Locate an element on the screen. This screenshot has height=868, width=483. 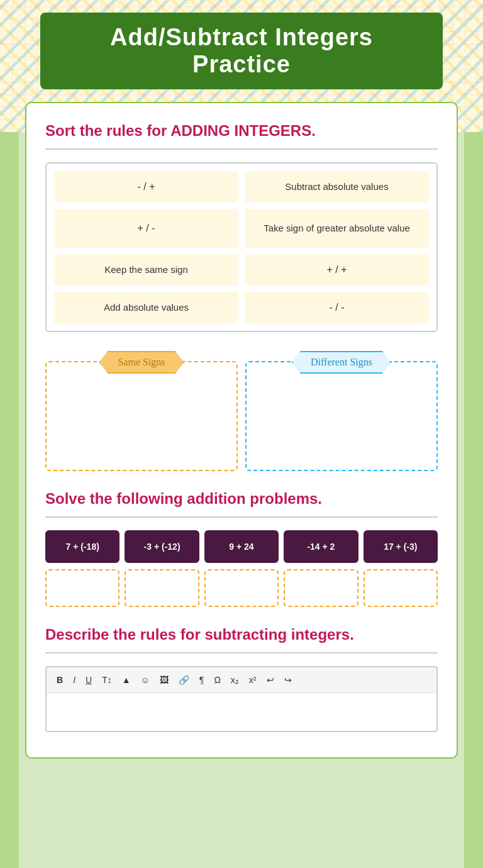
superscript-button: x² is located at coordinates (253, 680).